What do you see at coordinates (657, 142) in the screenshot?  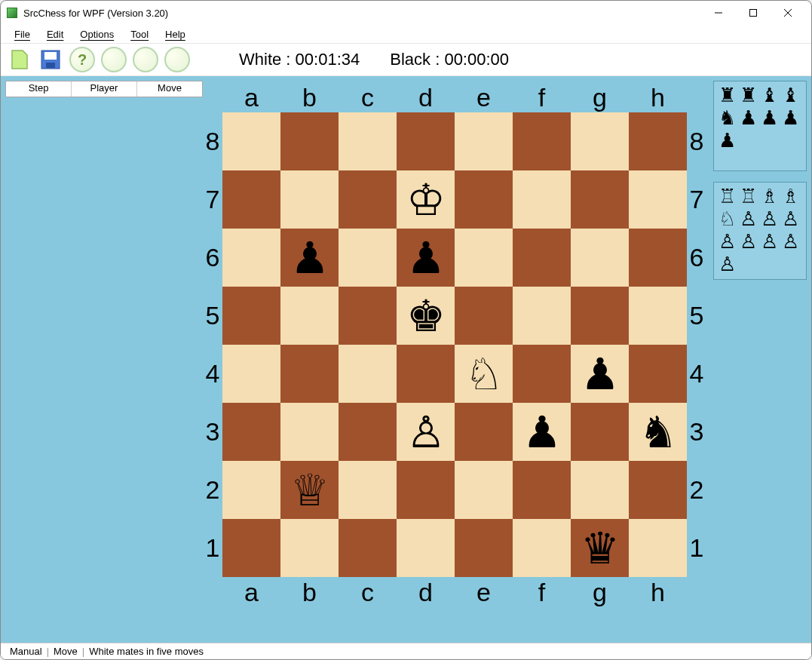 I see `square-h8` at bounding box center [657, 142].